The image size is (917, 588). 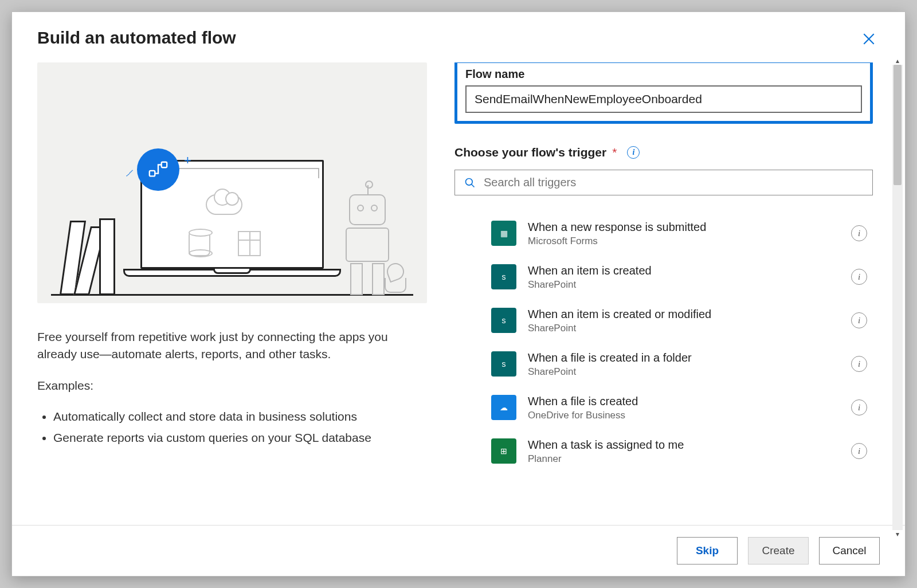 I want to click on description-block: Free yourself from repetitive work just …, so click(x=232, y=389).